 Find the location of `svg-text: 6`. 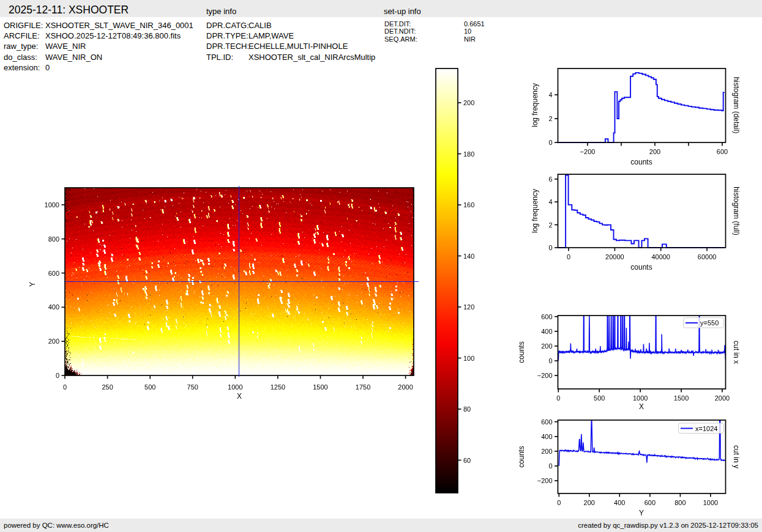

svg-text: 6 is located at coordinates (550, 179).